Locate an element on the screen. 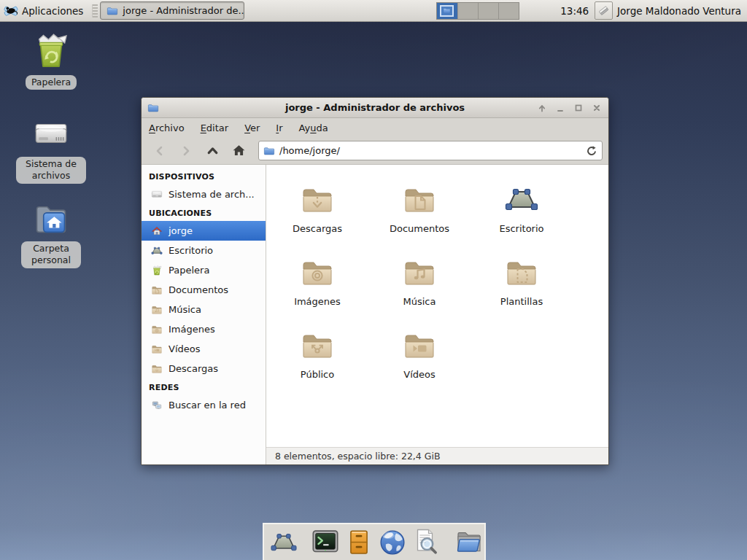 This screenshot has height=560, width=747. desktop-icon-label: Carpeta personal is located at coordinates (51, 255).